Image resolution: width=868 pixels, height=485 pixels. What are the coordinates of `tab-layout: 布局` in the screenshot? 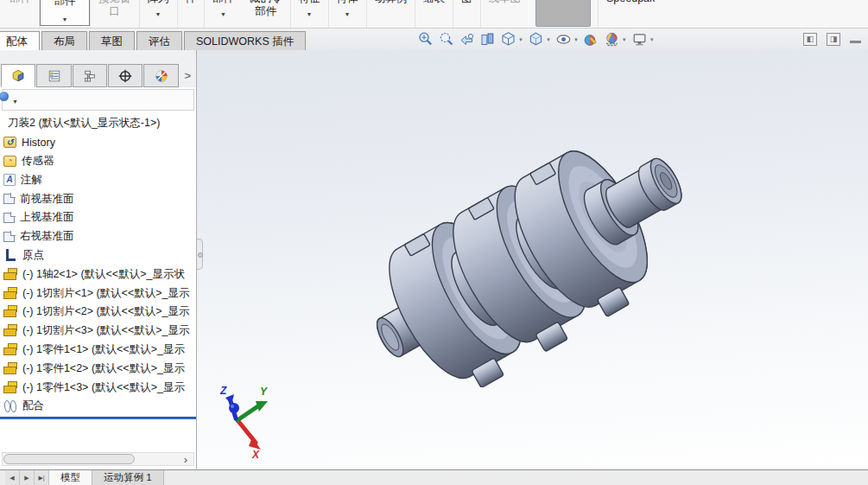 It's located at (64, 41).